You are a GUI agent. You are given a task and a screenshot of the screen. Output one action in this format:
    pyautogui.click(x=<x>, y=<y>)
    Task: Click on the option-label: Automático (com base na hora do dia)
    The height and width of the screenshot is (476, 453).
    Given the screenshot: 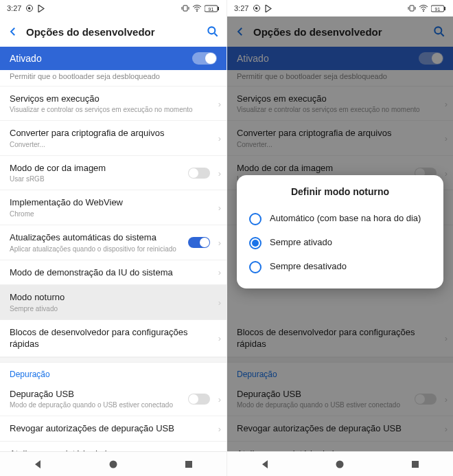 What is the action you would take?
    pyautogui.click(x=345, y=218)
    